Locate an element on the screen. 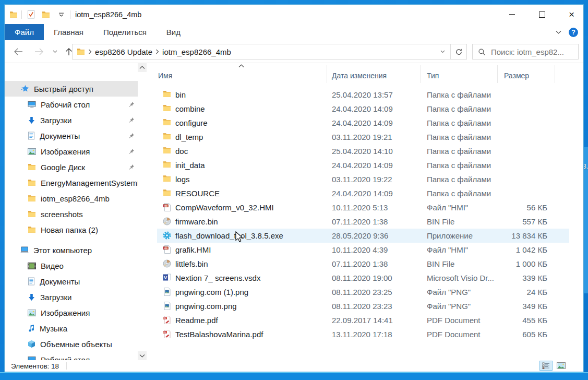 Image resolution: width=588 pixels, height=380 pixels. tab-share: Поделиться is located at coordinates (125, 32).